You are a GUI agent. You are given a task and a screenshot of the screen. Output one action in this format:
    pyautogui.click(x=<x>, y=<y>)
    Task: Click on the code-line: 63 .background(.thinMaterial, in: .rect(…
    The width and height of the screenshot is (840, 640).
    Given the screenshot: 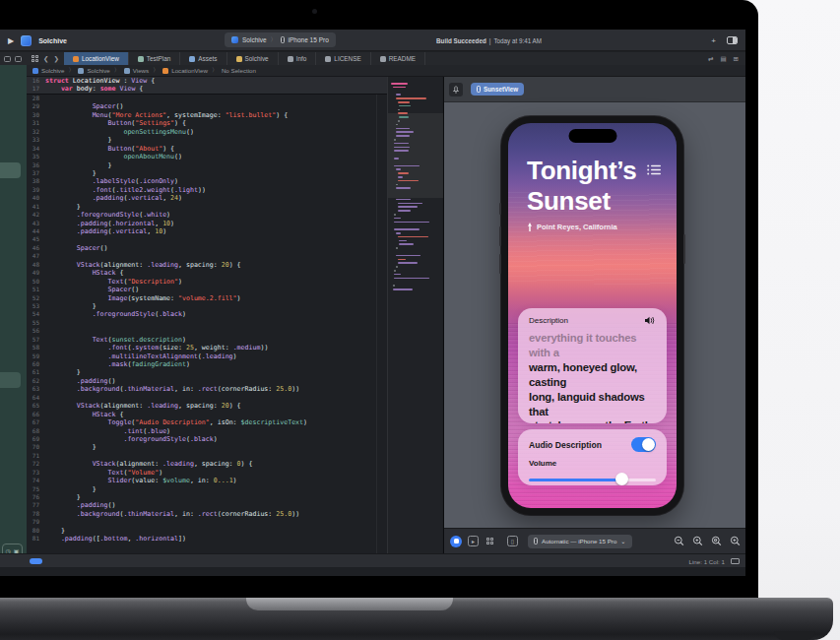 What is the action you would take?
    pyautogui.click(x=207, y=389)
    